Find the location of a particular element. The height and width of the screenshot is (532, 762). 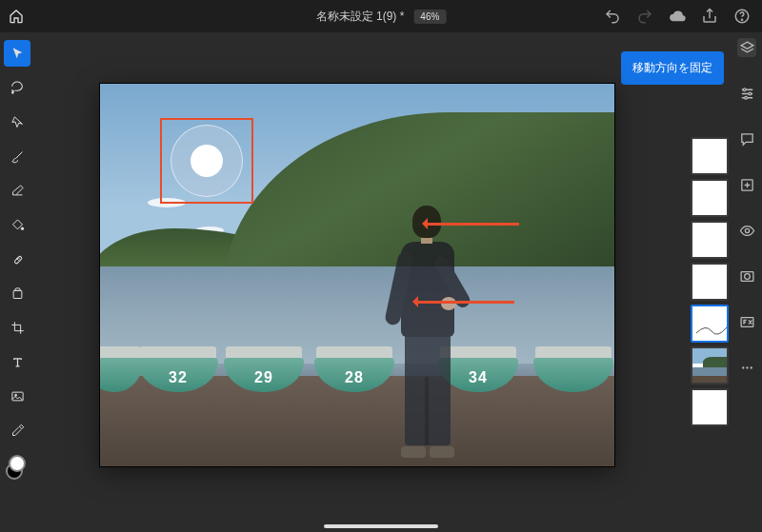

share-button is located at coordinates (710, 16).